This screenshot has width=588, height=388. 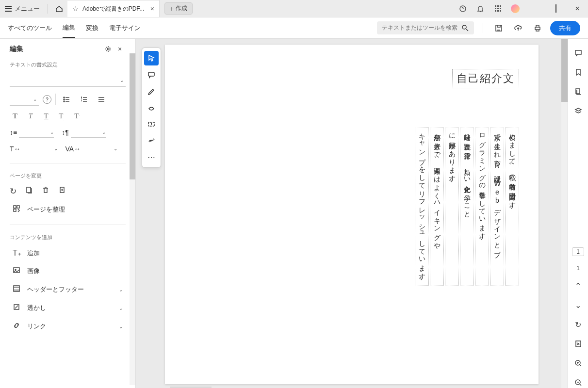 I want to click on window-close: ×, so click(x=577, y=9).